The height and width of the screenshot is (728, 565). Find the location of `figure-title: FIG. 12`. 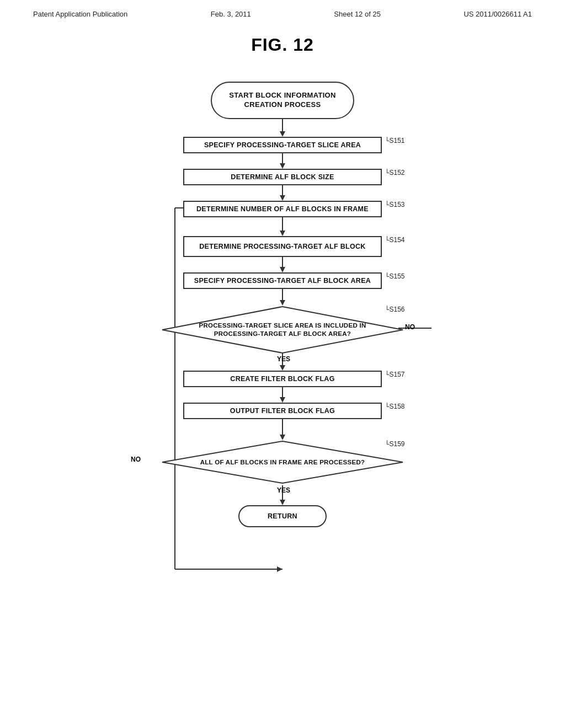

figure-title: FIG. 12 is located at coordinates (282, 45).